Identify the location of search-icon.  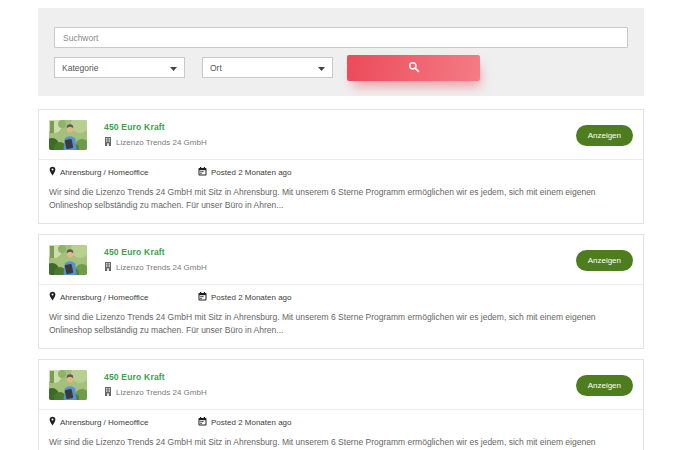
(414, 68).